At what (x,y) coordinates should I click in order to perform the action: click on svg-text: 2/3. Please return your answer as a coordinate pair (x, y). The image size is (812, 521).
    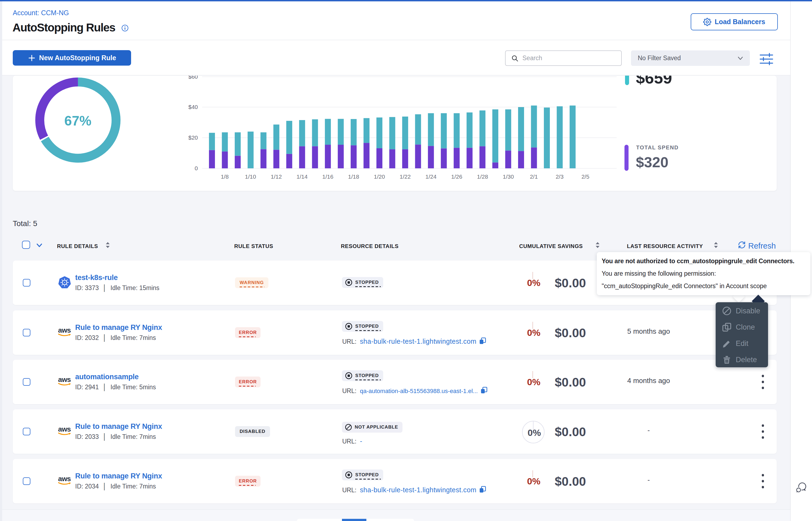
    Looking at the image, I should click on (559, 177).